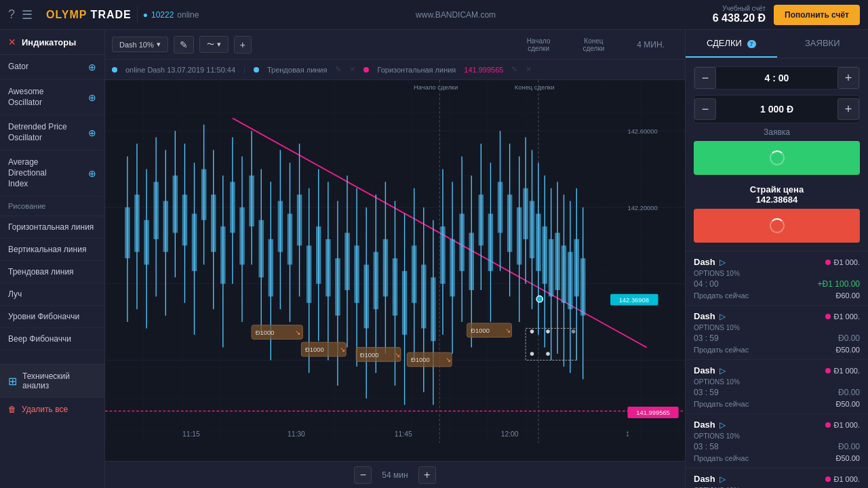 The width and height of the screenshot is (868, 488). What do you see at coordinates (140, 45) in the screenshot?
I see `instrument-selector: Dash 10% ▾` at bounding box center [140, 45].